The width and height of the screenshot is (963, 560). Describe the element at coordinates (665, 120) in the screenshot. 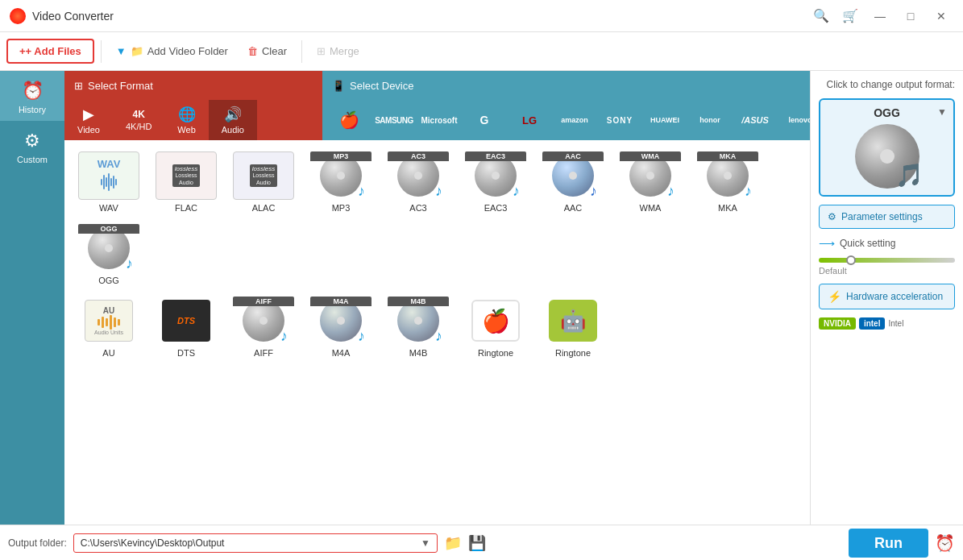

I see `brand-huawei: HUAWEI` at that location.